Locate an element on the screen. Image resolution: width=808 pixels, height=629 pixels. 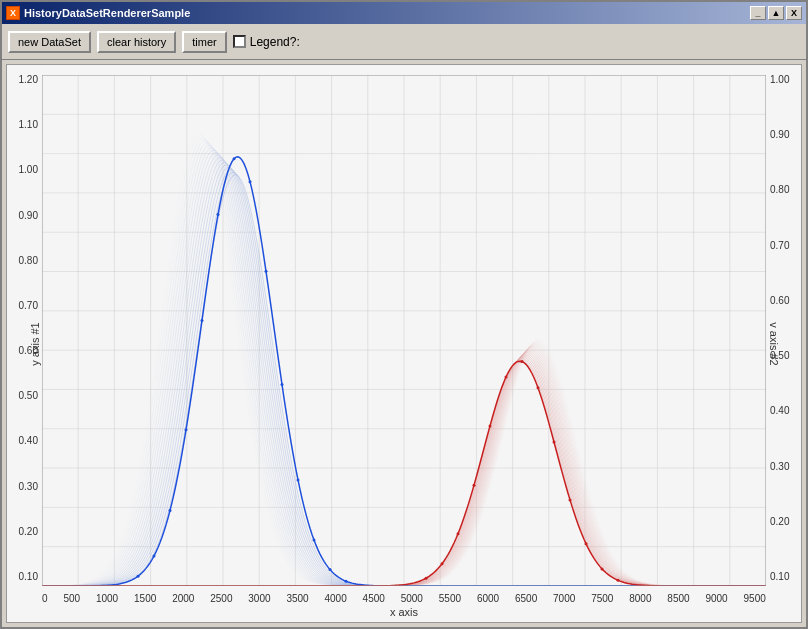
y-axis-right-label: v axis #2 is located at coordinates (773, 344).